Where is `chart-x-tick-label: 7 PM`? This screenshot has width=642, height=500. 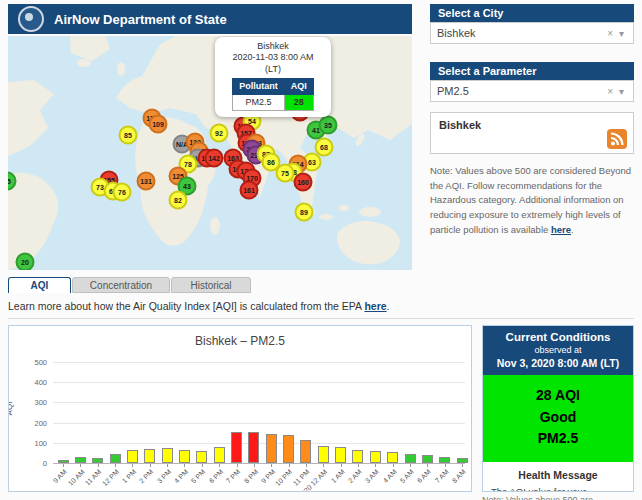 chart-x-tick-label: 7 PM is located at coordinates (234, 476).